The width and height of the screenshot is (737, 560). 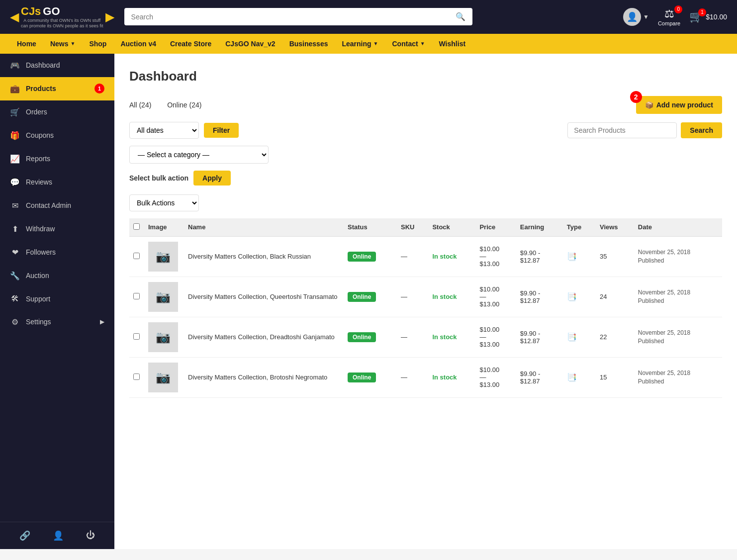 I want to click on tab-online: Online (24), so click(x=184, y=105).